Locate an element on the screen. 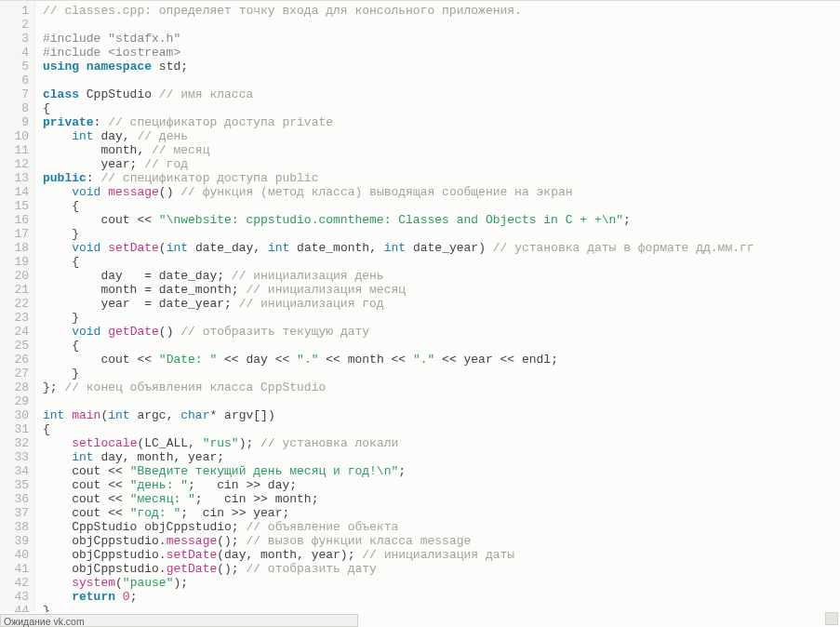  line-number: 31 is located at coordinates (15, 430).